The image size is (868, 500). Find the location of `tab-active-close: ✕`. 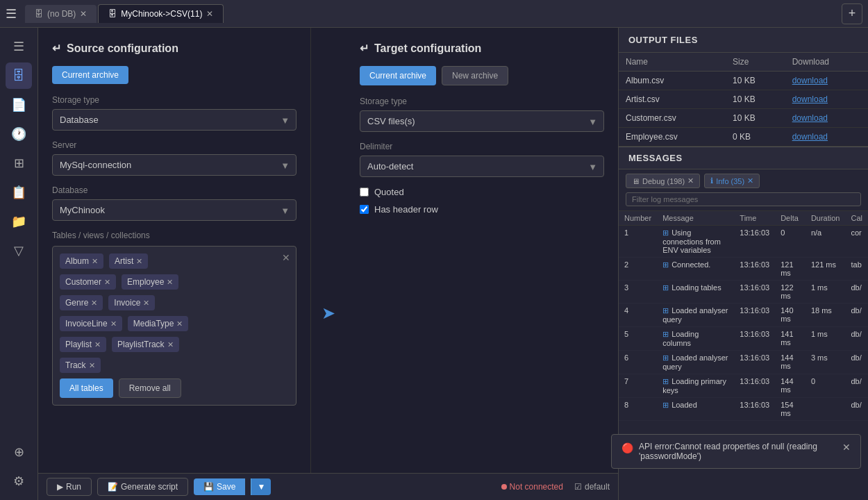

tab-active-close: ✕ is located at coordinates (210, 14).